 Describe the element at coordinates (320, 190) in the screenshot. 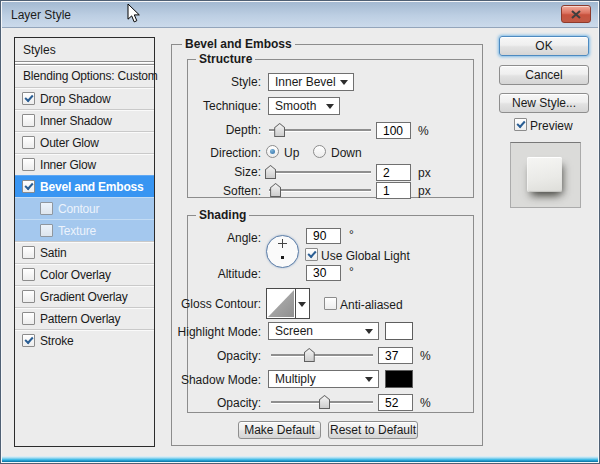

I see `soften-slider-track` at that location.